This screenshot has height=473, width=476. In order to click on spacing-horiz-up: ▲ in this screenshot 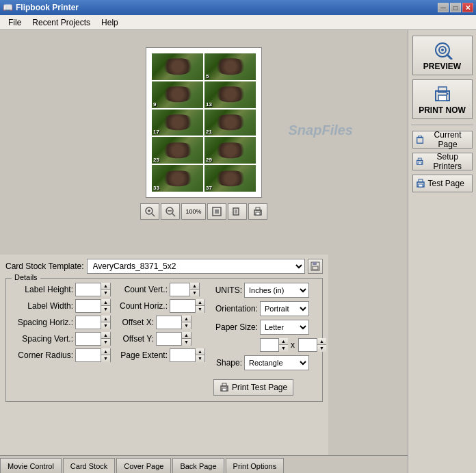, I will do `click(105, 319)`.